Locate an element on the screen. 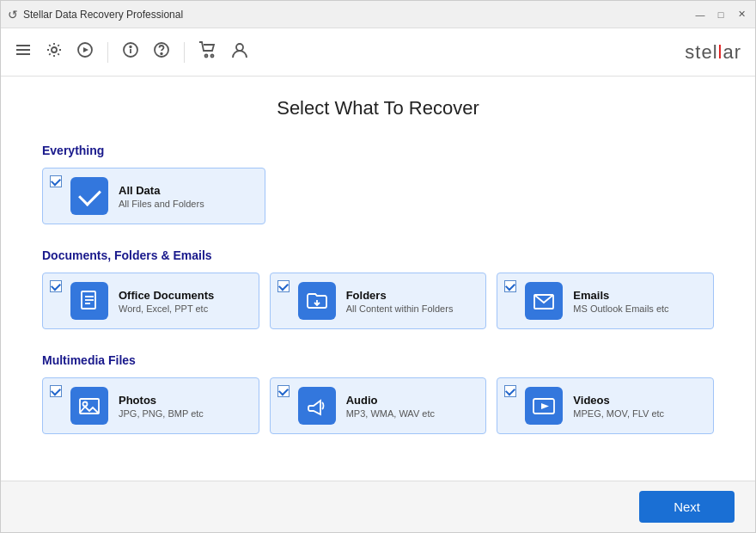 This screenshot has width=756, height=533. undo-icon: ↺ is located at coordinates (13, 15).